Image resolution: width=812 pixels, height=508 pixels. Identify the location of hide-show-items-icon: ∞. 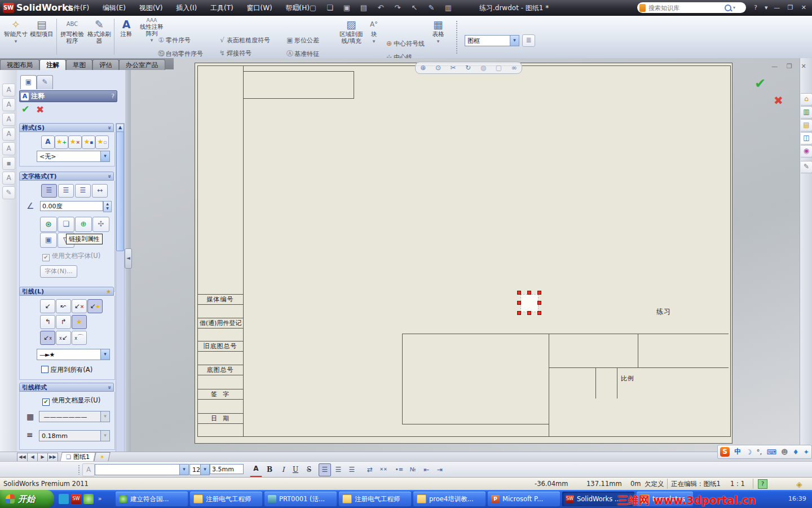
(514, 68).